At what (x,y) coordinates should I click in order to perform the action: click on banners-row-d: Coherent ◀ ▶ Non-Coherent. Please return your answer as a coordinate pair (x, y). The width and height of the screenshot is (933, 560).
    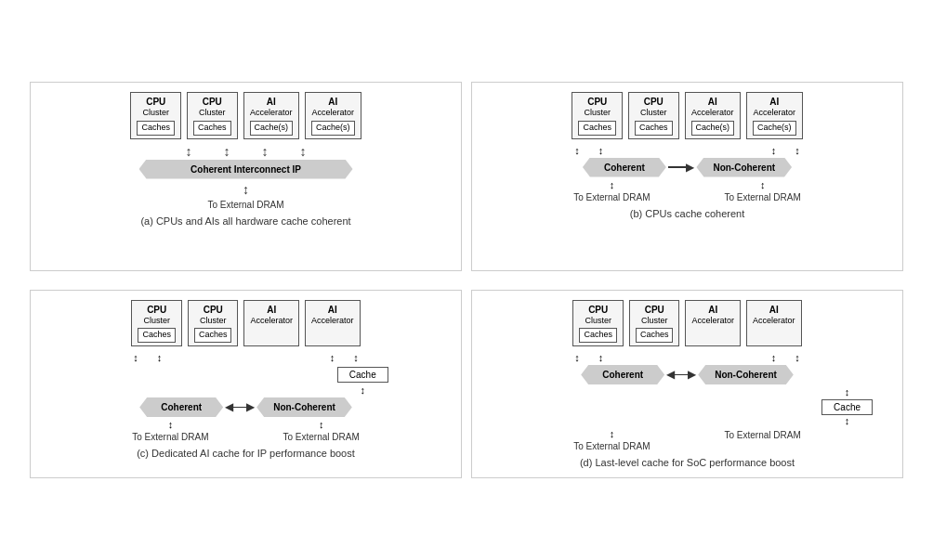
    Looking at the image, I should click on (688, 375).